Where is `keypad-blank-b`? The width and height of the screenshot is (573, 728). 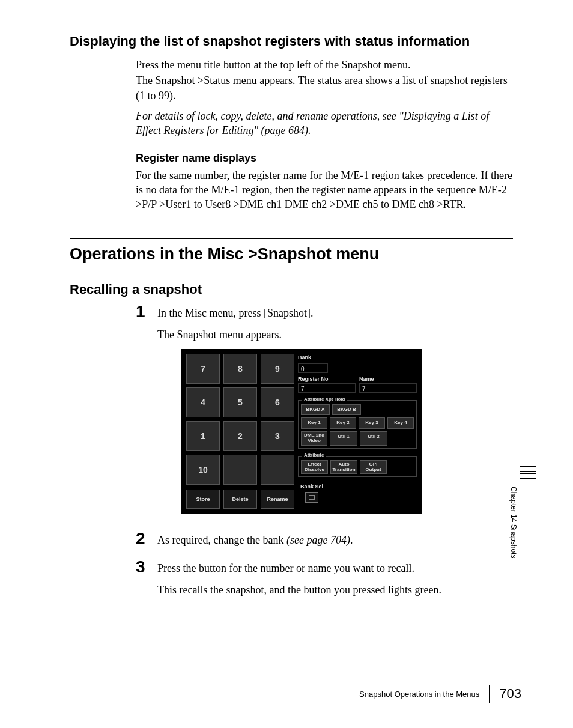 keypad-blank-b is located at coordinates (277, 470).